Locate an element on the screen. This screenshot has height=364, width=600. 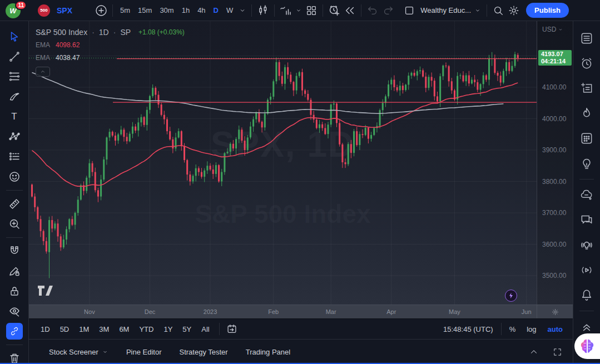
ai-assistant-brain-icon is located at coordinates (587, 346).